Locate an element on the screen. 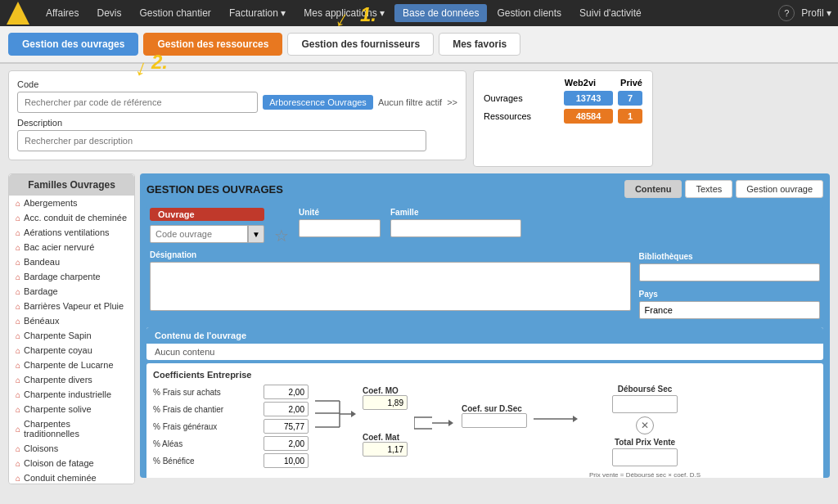 This screenshot has height=504, width=838. profil-menu: Profil ▾ is located at coordinates (817, 13).